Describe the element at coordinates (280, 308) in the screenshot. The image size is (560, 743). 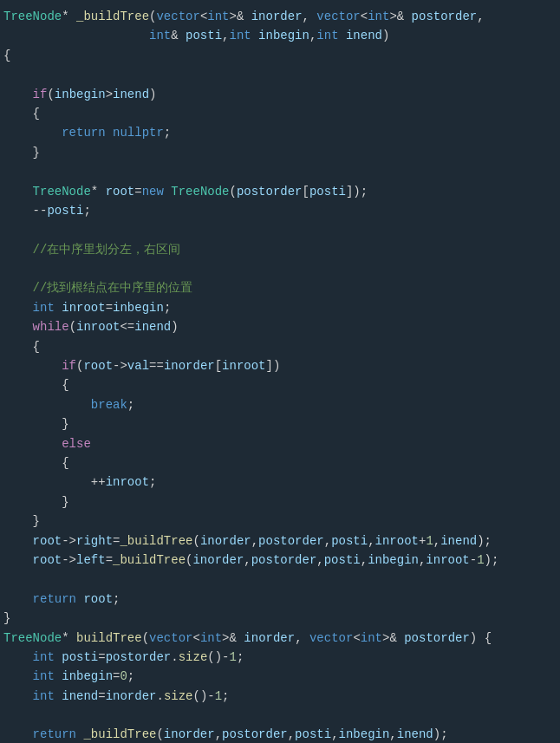
I see `code-line: int inroot=inbegin;` at that location.